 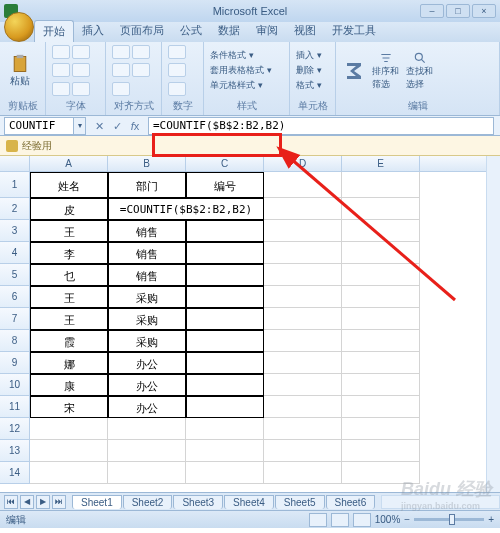 I want to click on zoom-level: 100%, so click(x=388, y=520).